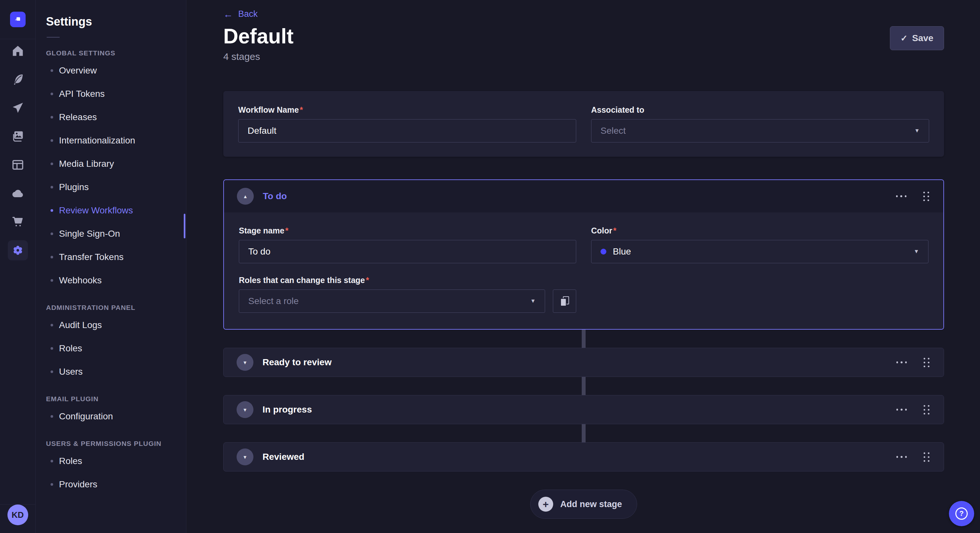 This screenshot has width=980, height=533. I want to click on color-swatch-blue, so click(603, 252).